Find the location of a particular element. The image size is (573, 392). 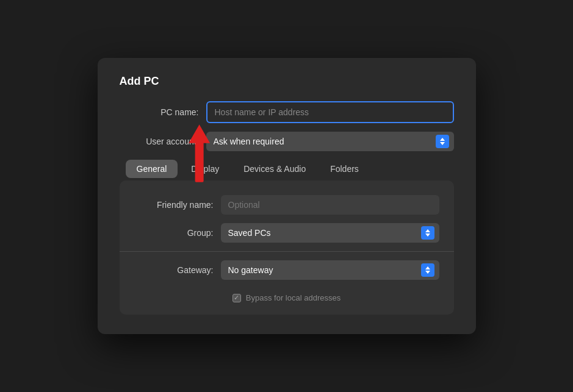

gateway-label: Gateway: is located at coordinates (174, 270).